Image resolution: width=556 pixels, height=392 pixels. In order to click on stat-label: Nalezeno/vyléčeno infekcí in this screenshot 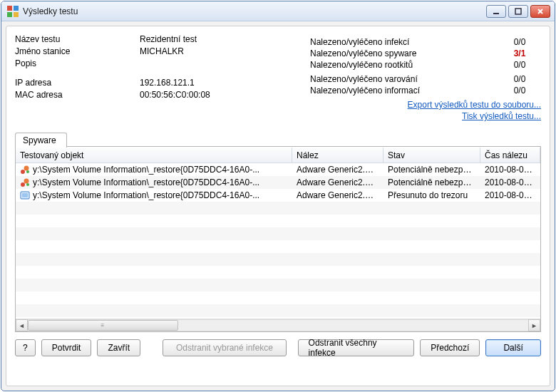, I will do `click(404, 42)`.